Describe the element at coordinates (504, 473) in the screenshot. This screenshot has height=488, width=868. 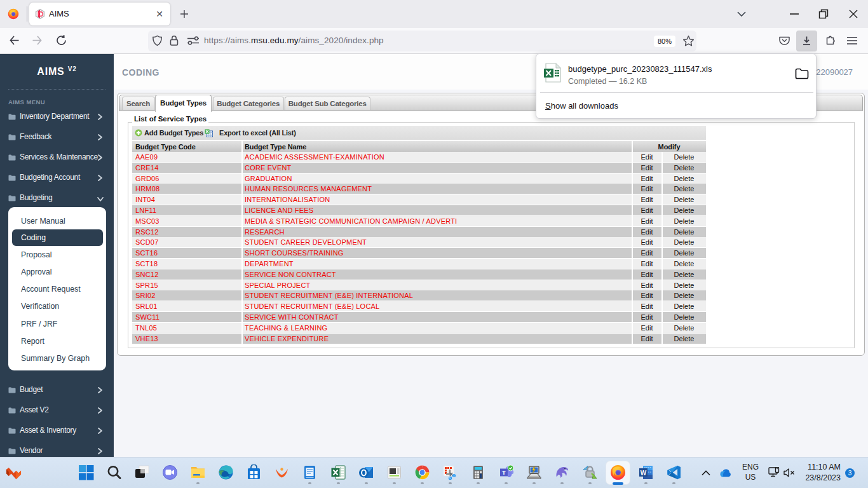
I see `svg-text: T` at that location.